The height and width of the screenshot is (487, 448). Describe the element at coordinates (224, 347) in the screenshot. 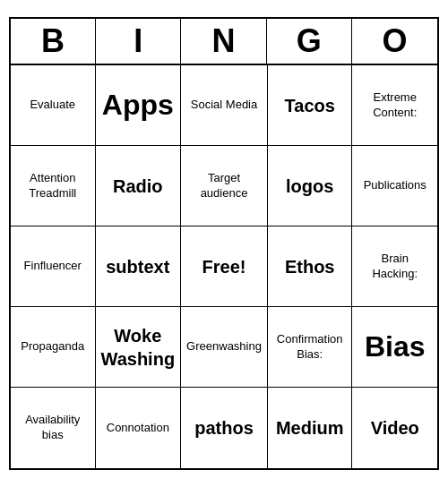

I see `bingo-cell-17: Greenwashing` at that location.